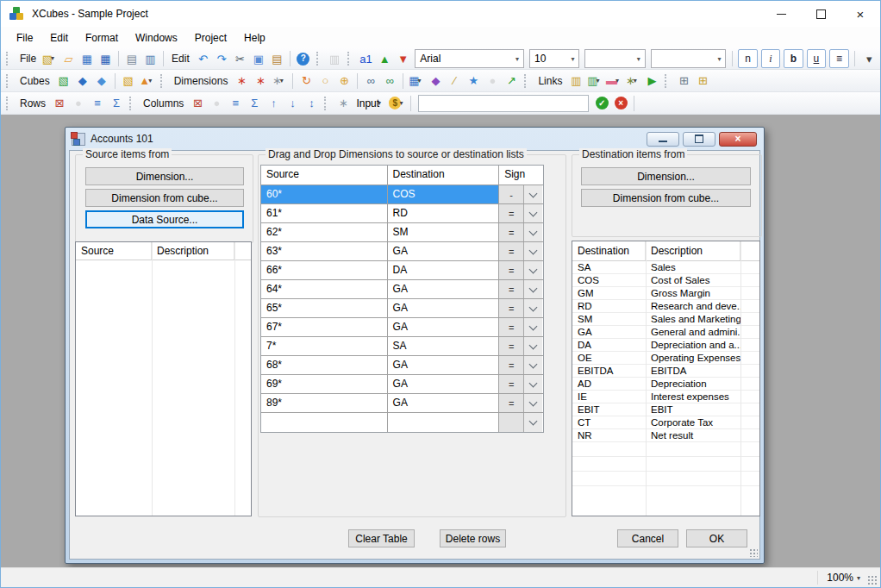 The height and width of the screenshot is (588, 881). What do you see at coordinates (255, 38) in the screenshot?
I see `menu-help: Help` at bounding box center [255, 38].